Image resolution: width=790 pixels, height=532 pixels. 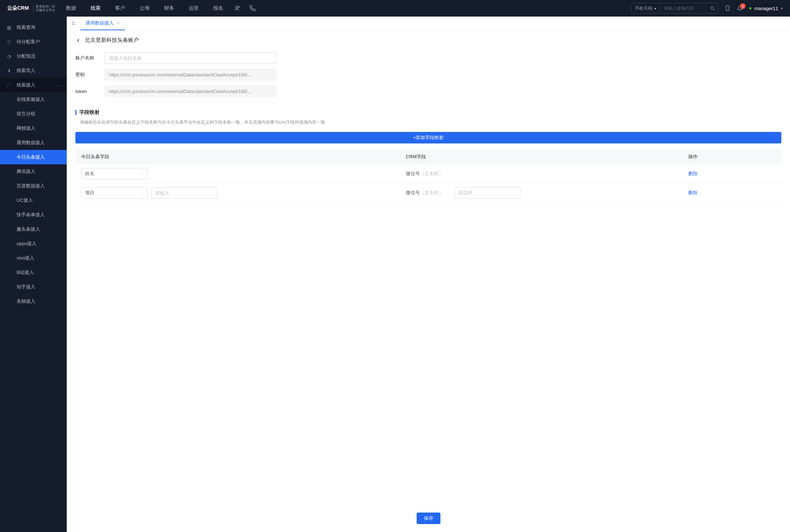 I want to click on page-header: 北京昱新科技头条账户, so click(x=429, y=40).